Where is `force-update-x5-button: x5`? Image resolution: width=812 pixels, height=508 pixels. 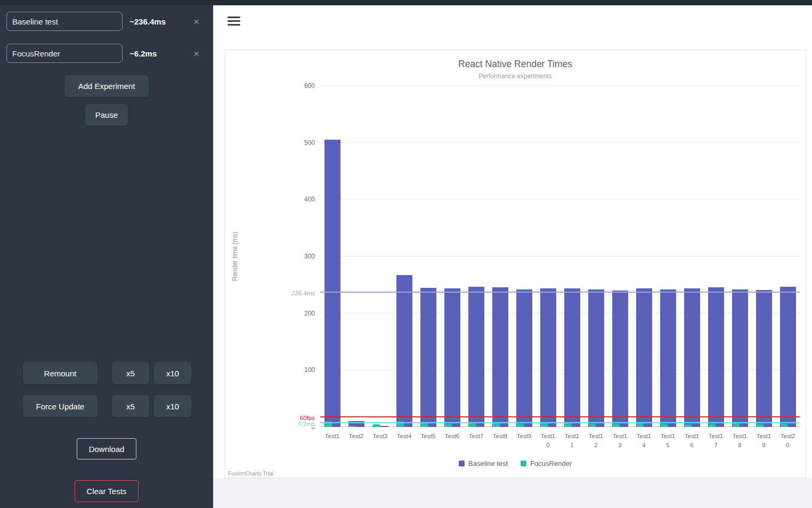 force-update-x5-button: x5 is located at coordinates (131, 406).